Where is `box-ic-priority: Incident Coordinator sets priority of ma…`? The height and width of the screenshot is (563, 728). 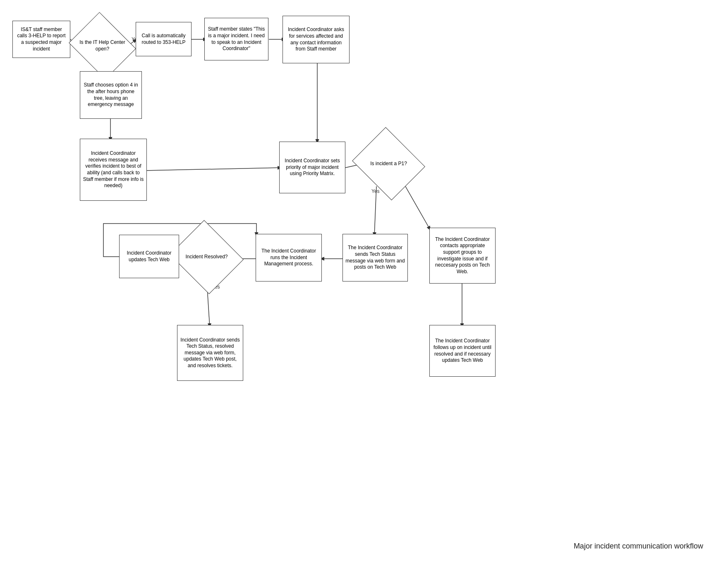 box-ic-priority: Incident Coordinator sets priority of ma… is located at coordinates (312, 167).